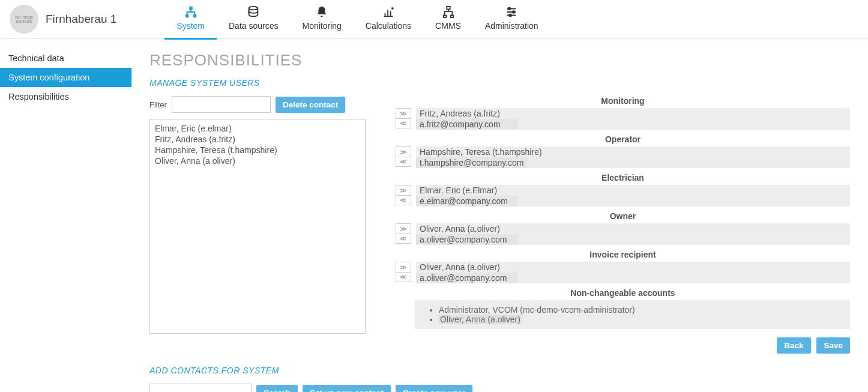  What do you see at coordinates (499, 60) in the screenshot?
I see `page-title: RESPONSIBILITIES` at bounding box center [499, 60].